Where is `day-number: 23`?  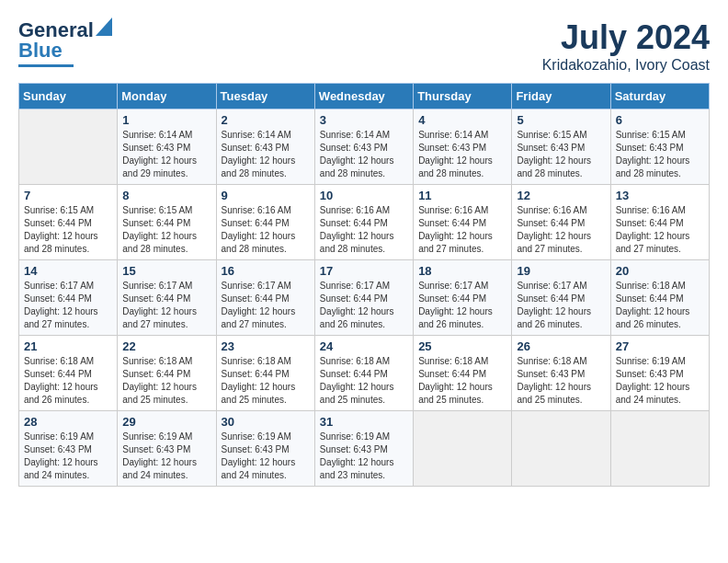
day-number: 23 is located at coordinates (266, 346).